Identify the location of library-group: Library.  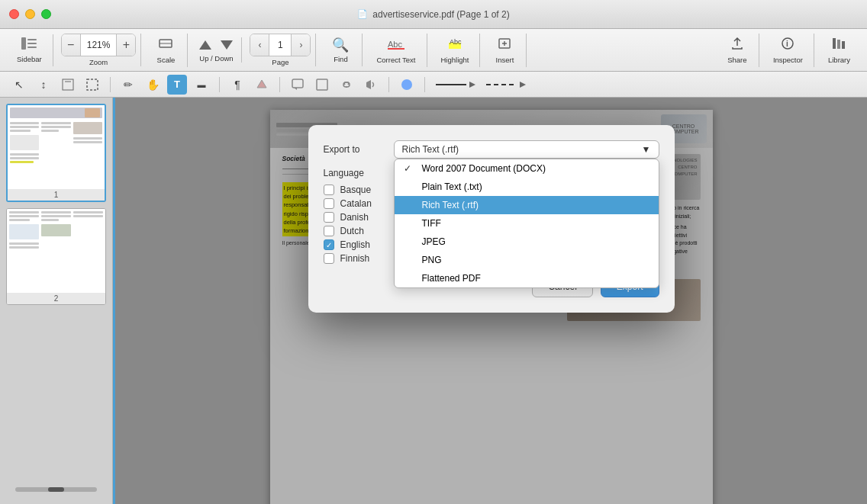
(840, 50).